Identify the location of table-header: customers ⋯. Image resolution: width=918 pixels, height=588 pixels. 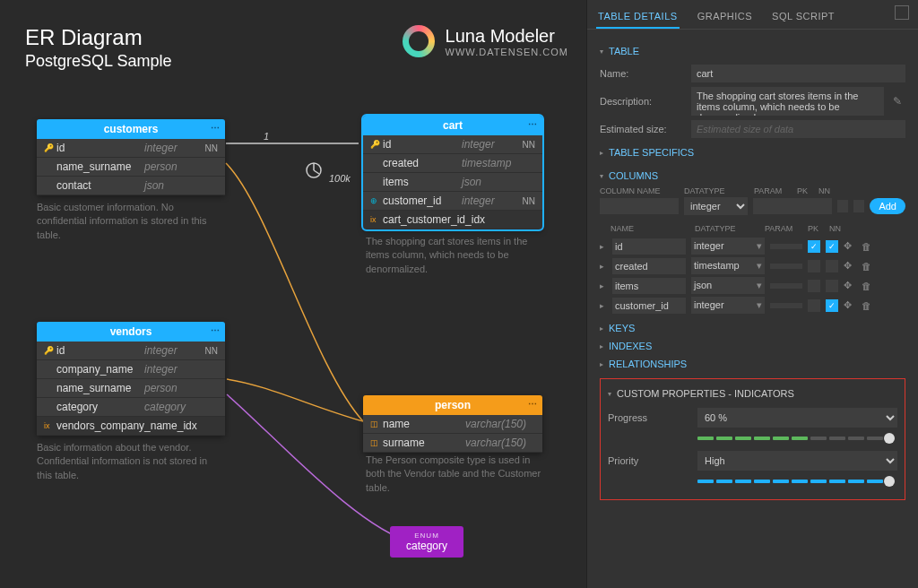
(131, 129).